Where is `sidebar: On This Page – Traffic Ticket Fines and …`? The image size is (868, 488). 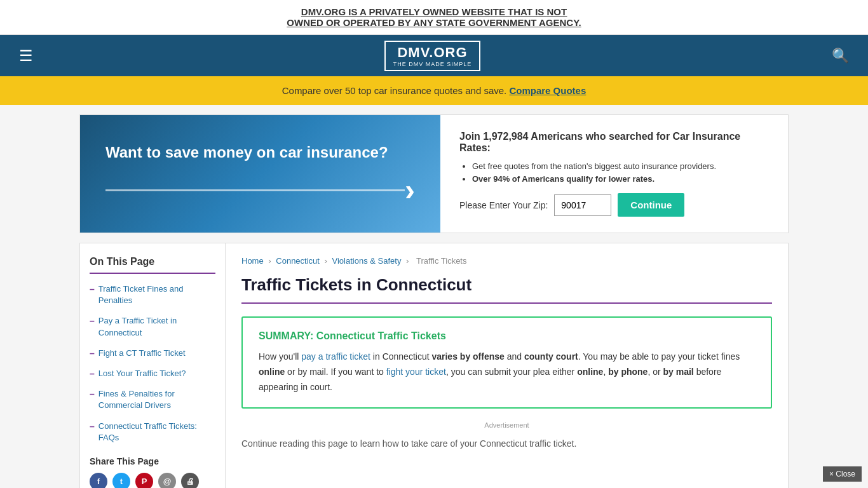
sidebar: On This Page – Traffic Ticket Fines and … is located at coordinates (153, 365).